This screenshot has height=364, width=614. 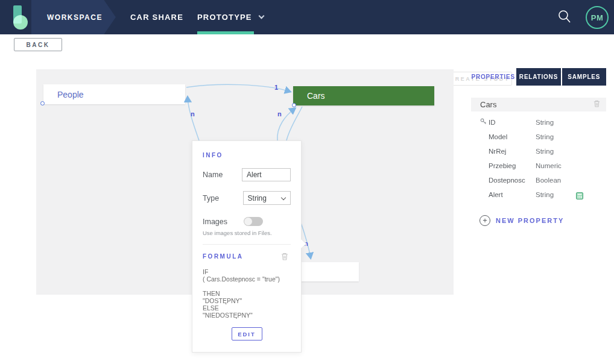 I want to click on breadcrumb-section-prototype: PROTOTYPE, so click(x=230, y=17).